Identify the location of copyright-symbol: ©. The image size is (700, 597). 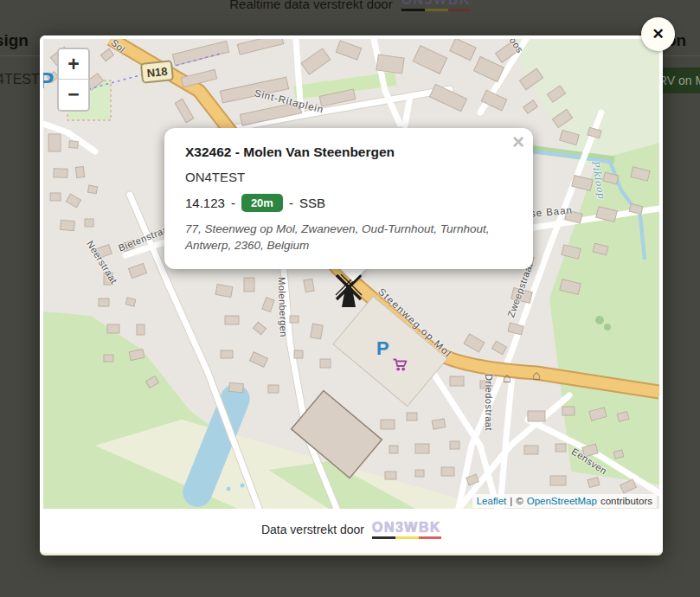
(519, 501).